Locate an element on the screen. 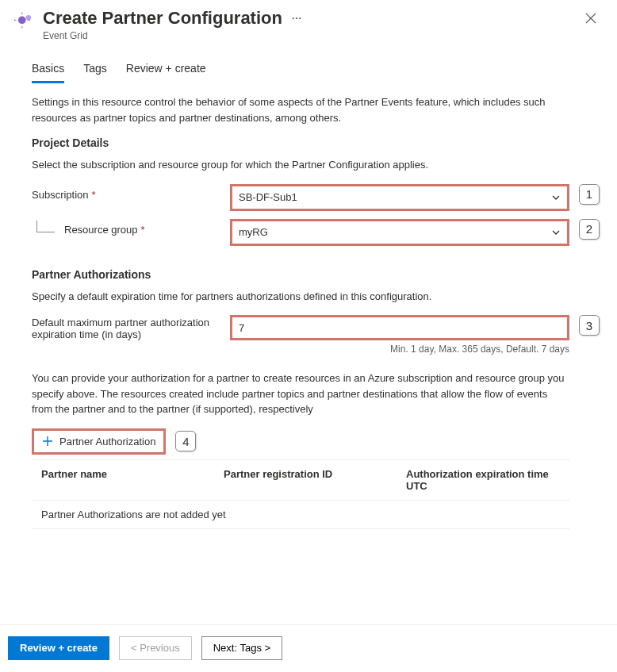  close-button is located at coordinates (591, 19).